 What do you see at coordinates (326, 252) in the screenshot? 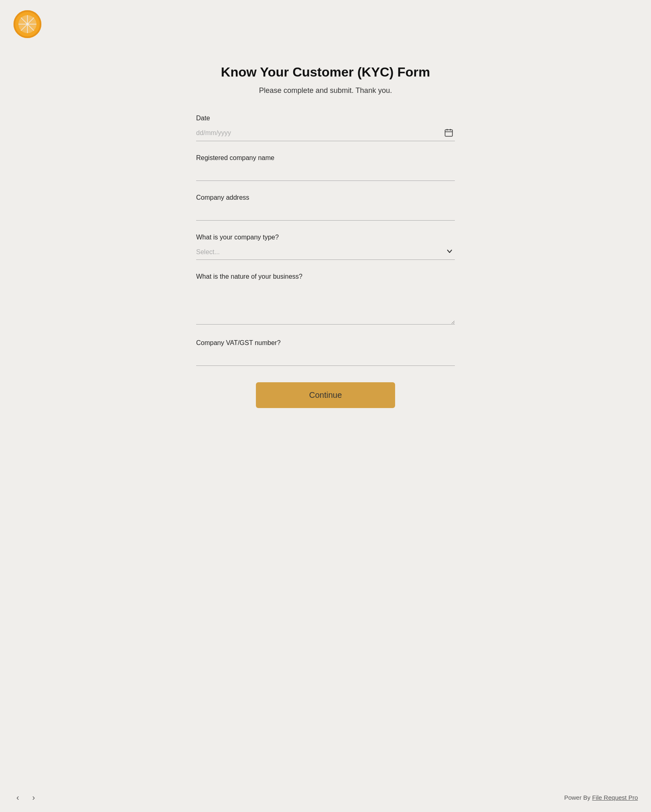
I see `company-type-select: Select... Sole Trader Partnership Limite…` at bounding box center [326, 252].